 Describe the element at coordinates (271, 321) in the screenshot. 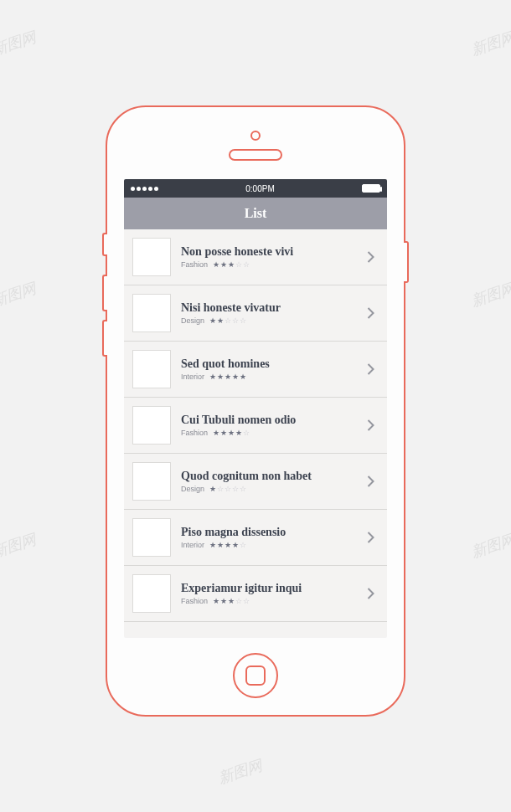

I see `list-item-subline: Design★★☆☆☆` at that location.